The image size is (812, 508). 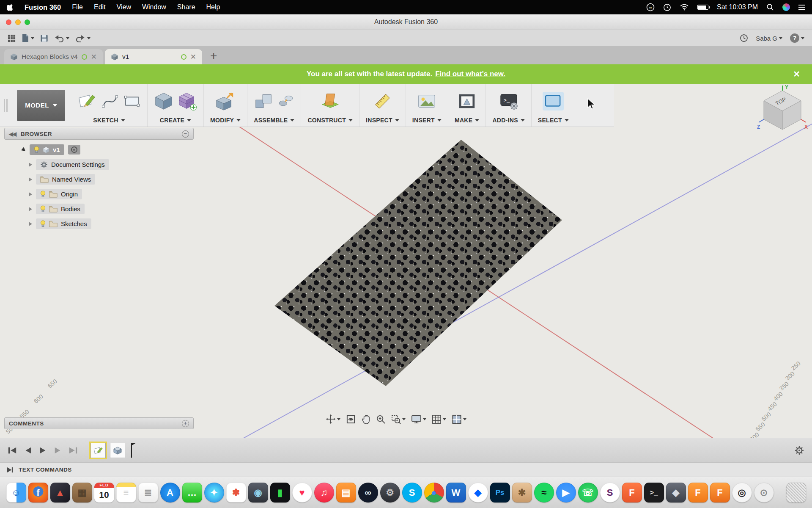 What do you see at coordinates (632, 493) in the screenshot?
I see `dock-fusion-file: F` at bounding box center [632, 493].